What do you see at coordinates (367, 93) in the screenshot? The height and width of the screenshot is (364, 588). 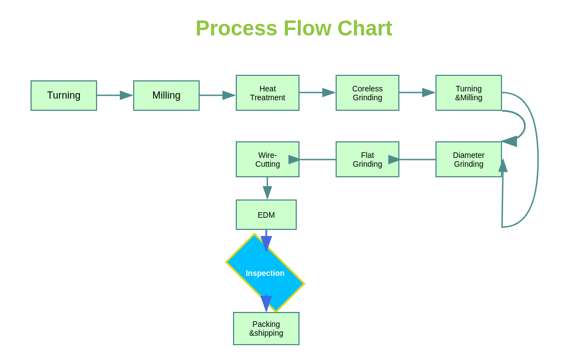 I see `node-coreless-grinding: Coreless Grinding` at bounding box center [367, 93].